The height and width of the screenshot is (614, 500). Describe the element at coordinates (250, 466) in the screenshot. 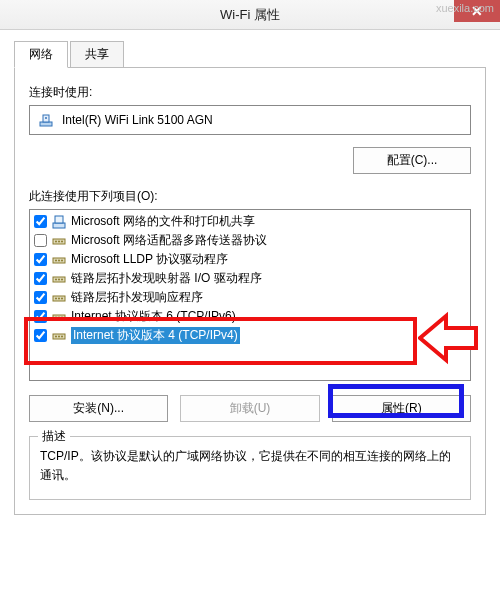

I see `description-text: TCP/IP。该协议是默认的广域网络协议，它提供在不同的相互连接的网络上的通讯。` at that location.